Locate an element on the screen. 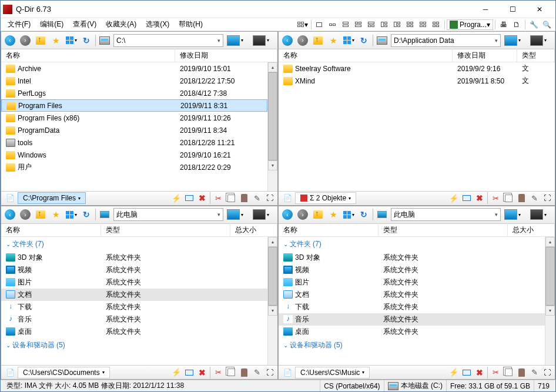 This screenshot has width=556, height=392. tab-br: C:\Users\CS\Music▾ is located at coordinates (333, 373).